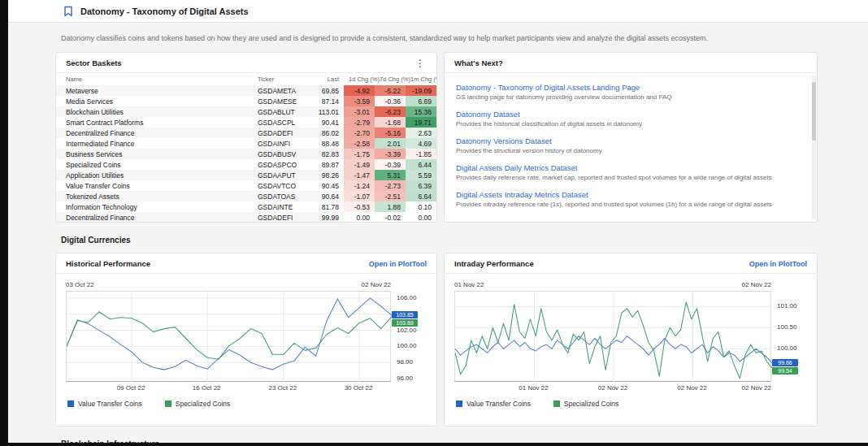 The image size is (868, 446). What do you see at coordinates (421, 197) in the screenshot?
I see `basket-1m-chg: 6.64` at bounding box center [421, 197].